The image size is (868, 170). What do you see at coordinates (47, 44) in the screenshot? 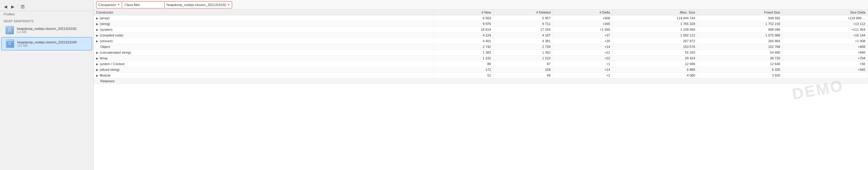
I see `snapshot-item-2: heapdump_nodejs-cloumn_2021315160 125 MB` at bounding box center [47, 44].